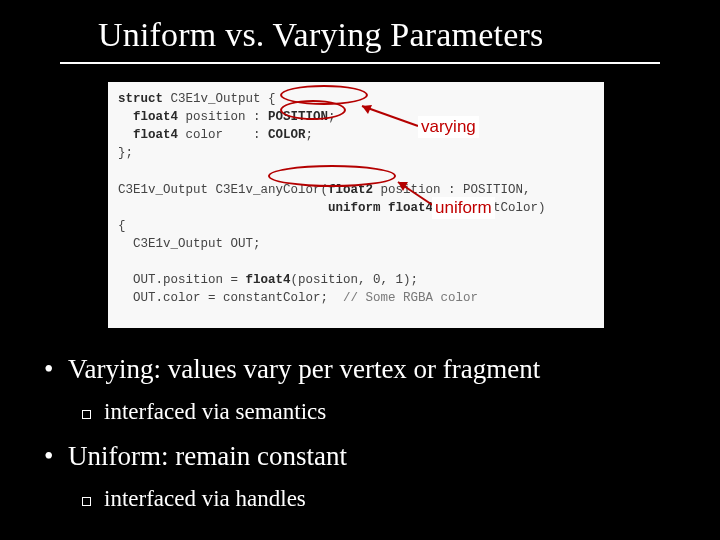 This screenshot has height=540, width=720. Describe the element at coordinates (287, 135) in the screenshot. I see `code-kw: COLOR` at that location.